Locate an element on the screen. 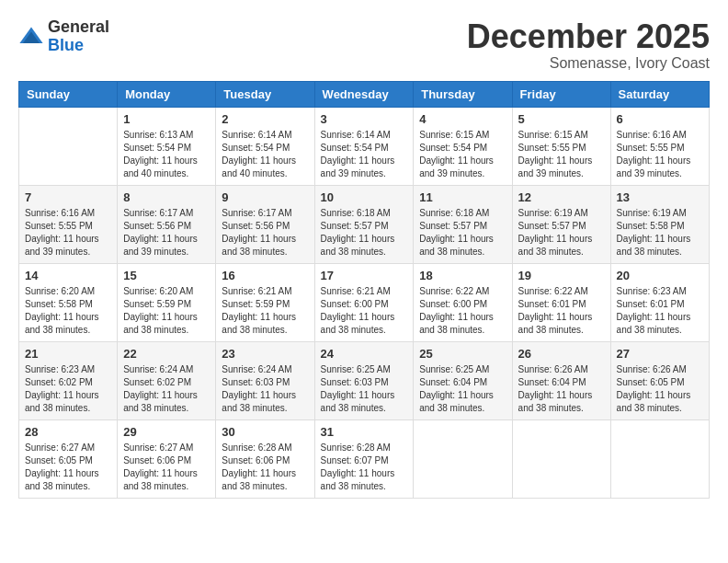 This screenshot has height=563, width=728. day-info: Sunrise: 6:24 AMSunset: 6:03 PMDaylight:… is located at coordinates (265, 389).